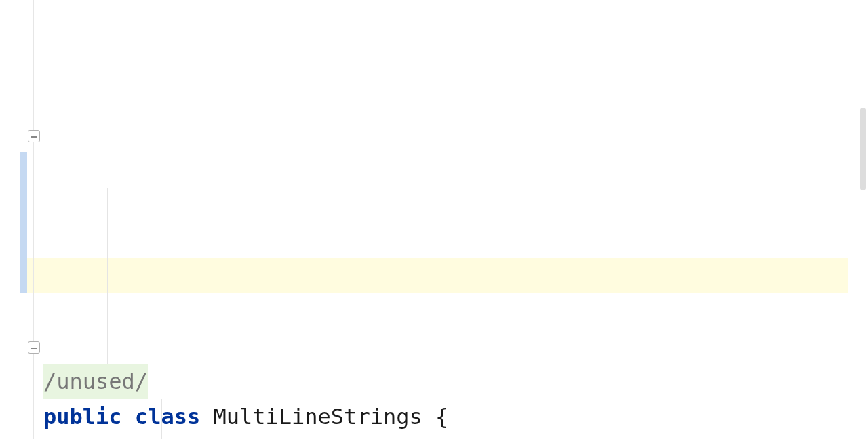 The width and height of the screenshot is (868, 439). What do you see at coordinates (96, 381) in the screenshot?
I see `unused-annotation: /unused/` at bounding box center [96, 381].